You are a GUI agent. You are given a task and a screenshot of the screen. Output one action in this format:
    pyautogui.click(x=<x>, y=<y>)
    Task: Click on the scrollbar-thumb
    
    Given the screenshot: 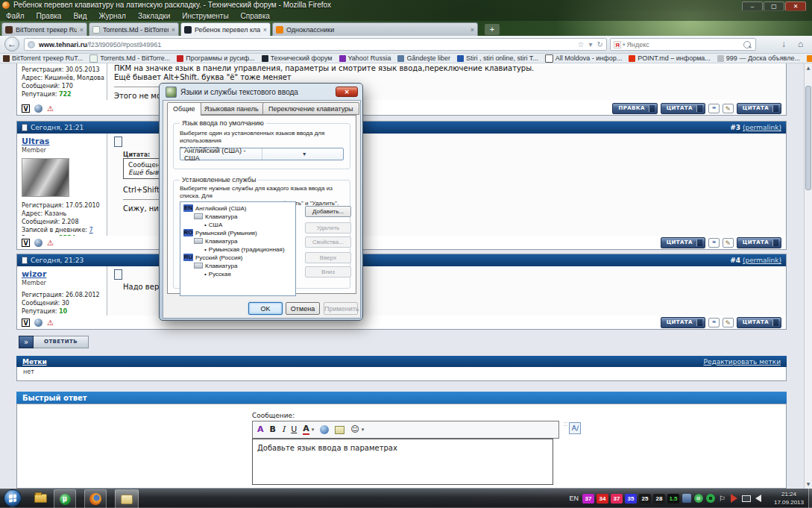 What is the action you would take?
    pyautogui.click(x=808, y=138)
    